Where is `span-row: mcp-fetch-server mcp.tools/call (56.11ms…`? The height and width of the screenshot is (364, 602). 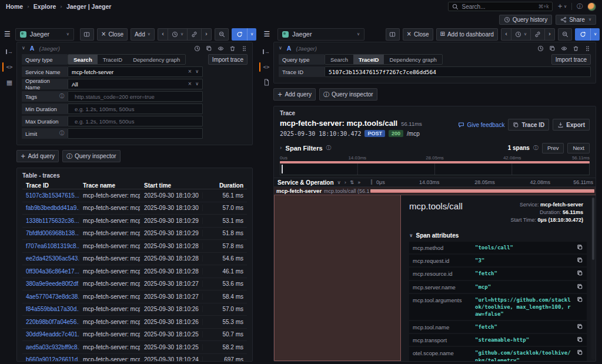 span-row: mcp-fetch-server mcp.tools/call (56.11ms… is located at coordinates (435, 191).